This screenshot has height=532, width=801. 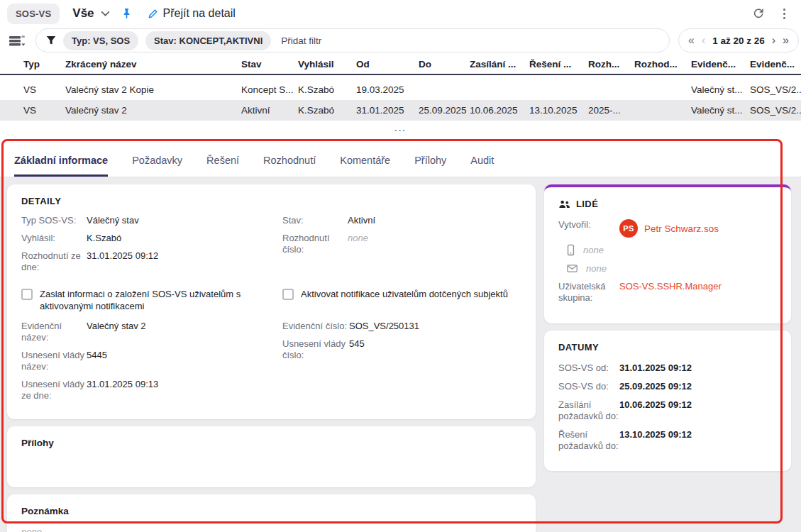 I want to click on cell-stav: Koncept S..., so click(x=270, y=89).